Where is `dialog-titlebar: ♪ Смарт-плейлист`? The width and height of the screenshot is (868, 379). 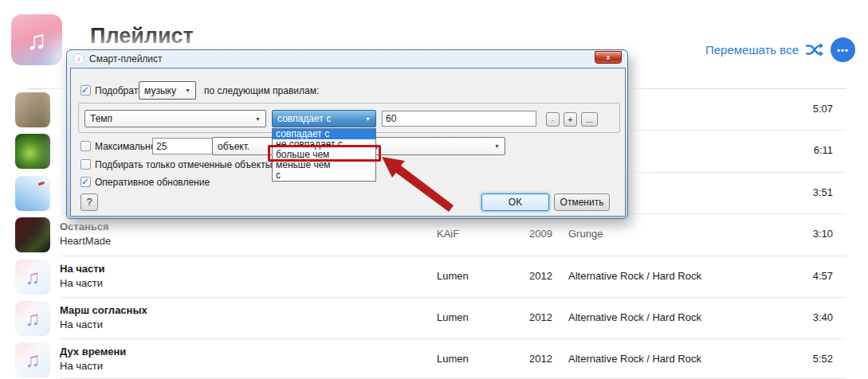 dialog-titlebar: ♪ Смарт-плейлист is located at coordinates (348, 59).